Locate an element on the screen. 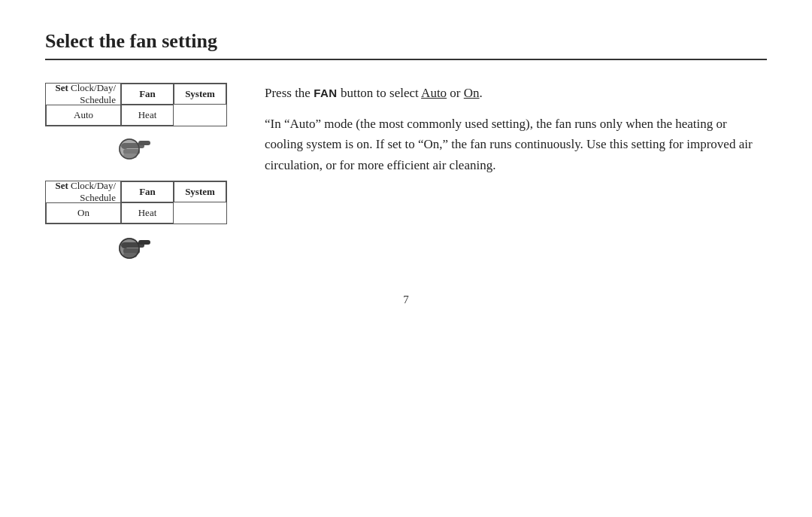 The height and width of the screenshot is (517, 812). system-header-on: System is located at coordinates (200, 192).